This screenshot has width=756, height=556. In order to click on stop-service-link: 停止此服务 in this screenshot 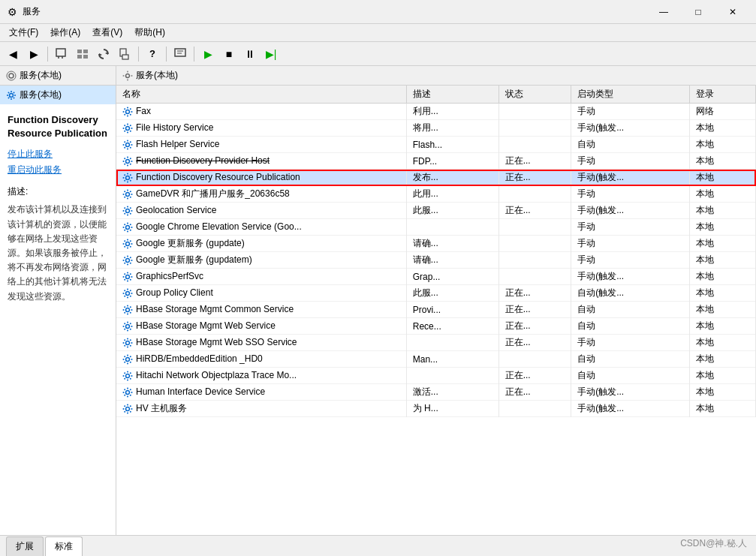, I will do `click(58, 155)`.